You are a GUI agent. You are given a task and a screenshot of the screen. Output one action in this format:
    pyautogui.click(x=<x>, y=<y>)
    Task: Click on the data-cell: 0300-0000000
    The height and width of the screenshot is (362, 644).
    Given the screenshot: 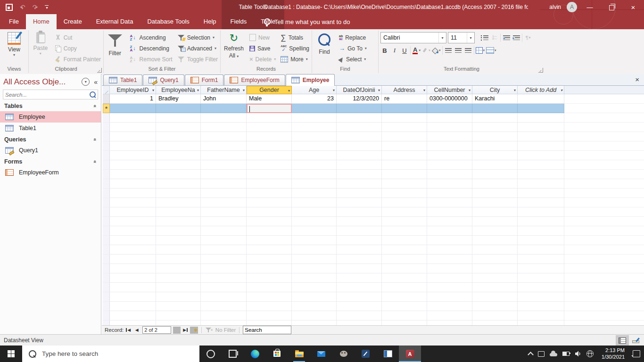 What is the action you would take?
    pyautogui.click(x=450, y=99)
    